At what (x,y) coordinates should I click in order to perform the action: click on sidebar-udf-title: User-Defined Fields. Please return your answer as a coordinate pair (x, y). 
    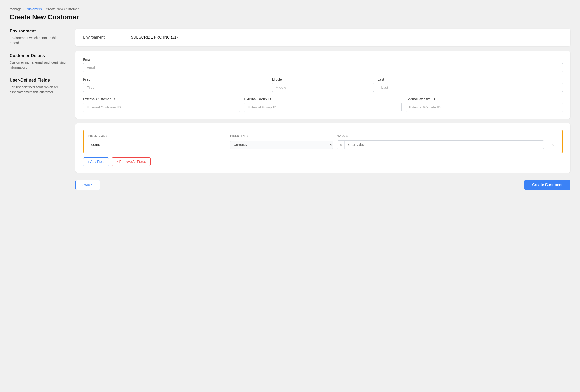
    Looking at the image, I should click on (38, 80).